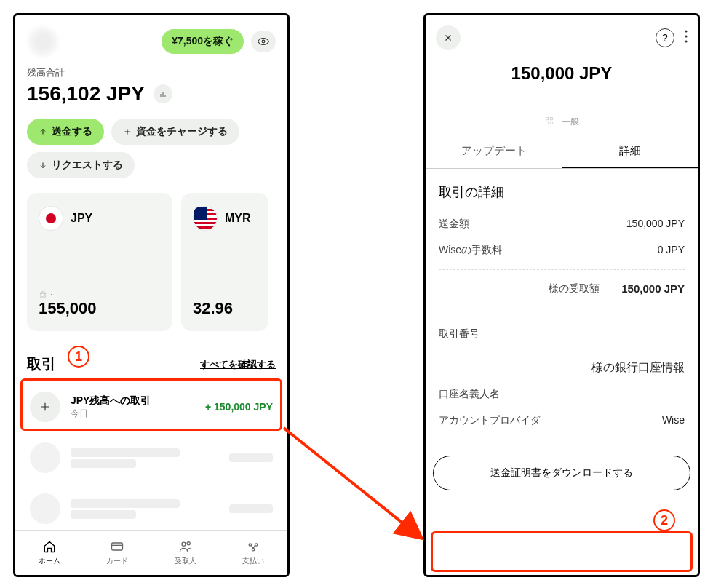  Describe the element at coordinates (562, 473) in the screenshot. I see `download-receipt-button: 送金証明書をダウンロードする` at that location.